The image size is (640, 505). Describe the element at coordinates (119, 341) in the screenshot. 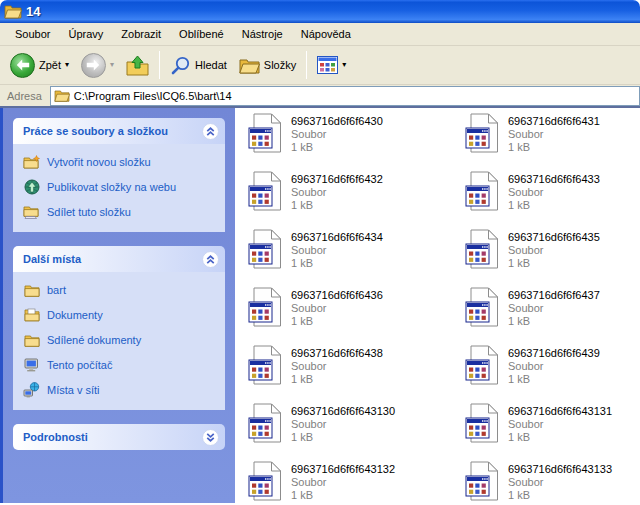

I see `panel-body-other-places: bartDokumentySdílené dokumentyTento počí…` at that location.